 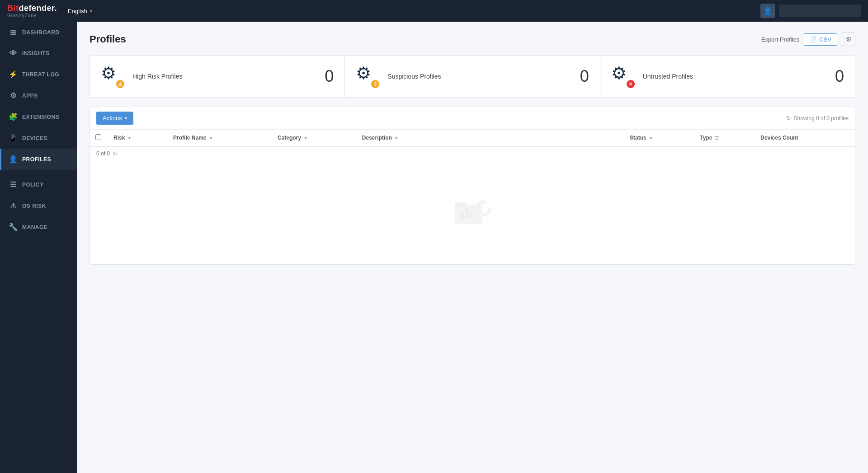 What do you see at coordinates (38, 159) in the screenshot?
I see `sidebar-item-profiles: 👤 Profiles` at bounding box center [38, 159].